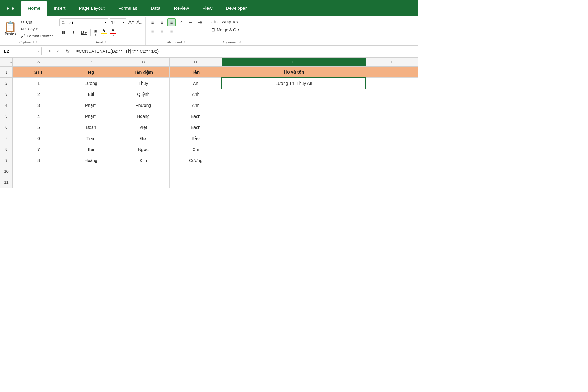  Describe the element at coordinates (246, 51) in the screenshot. I see `formula-input: =CONCATENATE(B2;" ";"Thị";" ";C2;" ";D2)` at that location.